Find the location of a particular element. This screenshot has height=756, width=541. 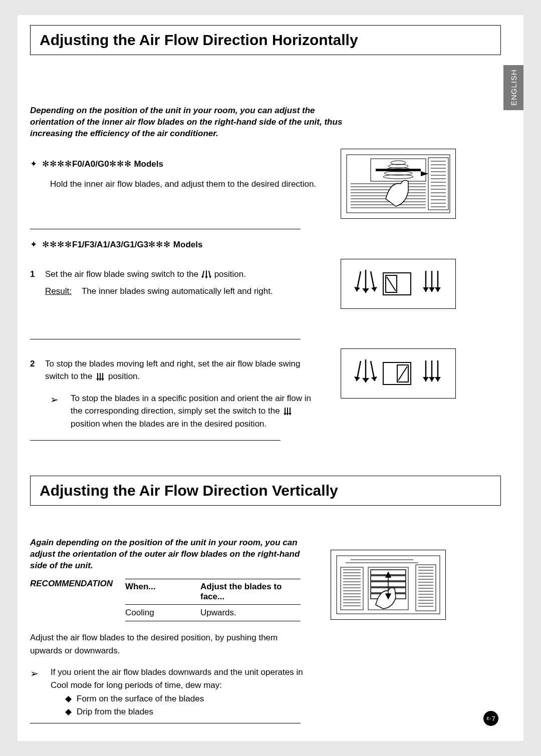

switch-fixed-svg is located at coordinates (398, 373).